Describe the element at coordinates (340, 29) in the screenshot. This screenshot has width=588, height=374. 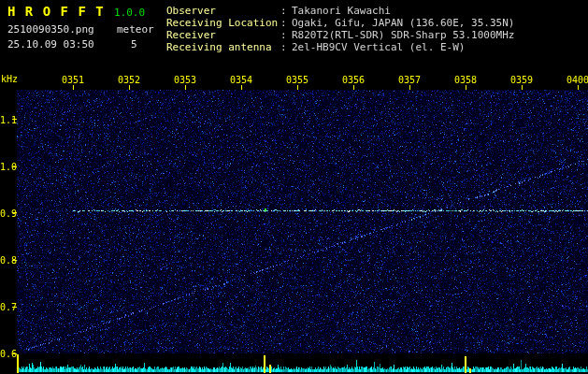
I see `station-info: Observer : Takanori Kawachi Receiving Lo…` at that location.